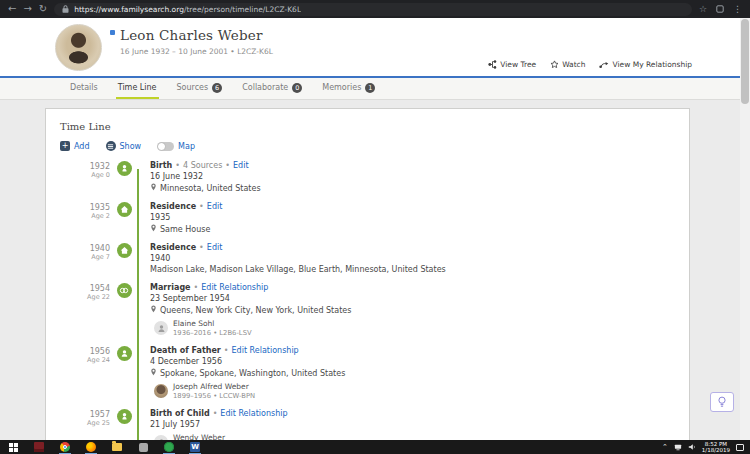 This screenshot has width=750, height=454. I want to click on event-place: Madison Lake, Madison Lake Village, Blue…, so click(298, 270).